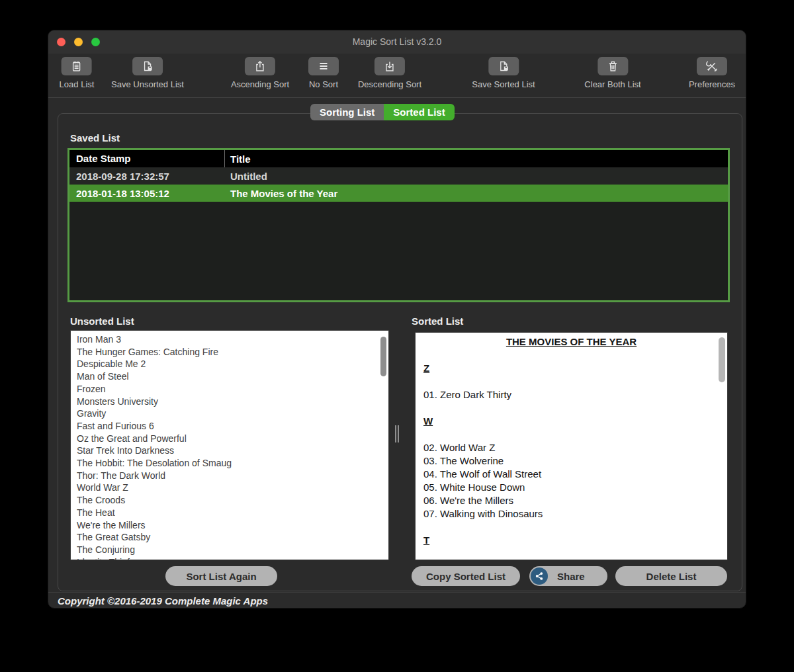  I want to click on unsorted-list-label: Unsorted List, so click(102, 321).